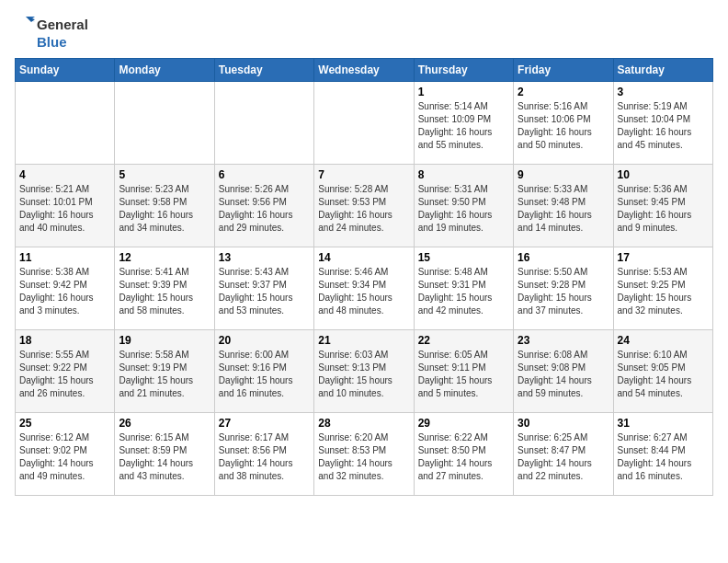 This screenshot has width=728, height=563. I want to click on col-header-friday: Friday, so click(563, 70).